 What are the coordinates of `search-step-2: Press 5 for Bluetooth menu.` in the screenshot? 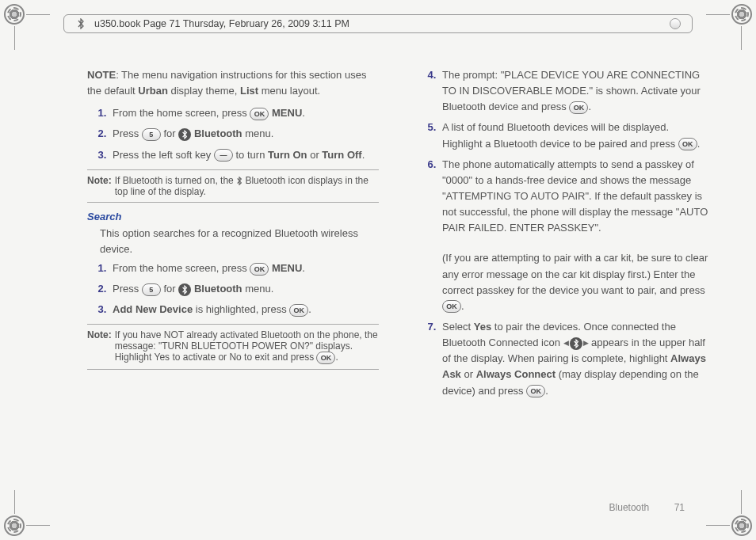 It's located at (244, 289).